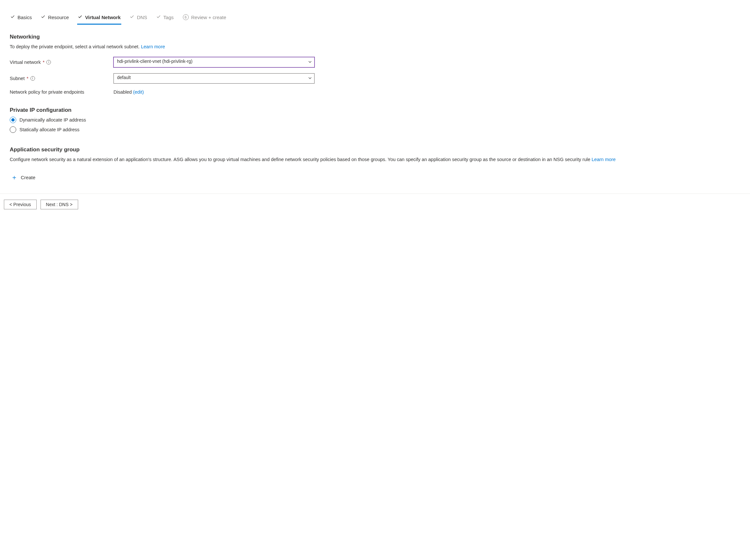 This screenshot has height=560, width=750. I want to click on tab-basics: Basics, so click(21, 19).